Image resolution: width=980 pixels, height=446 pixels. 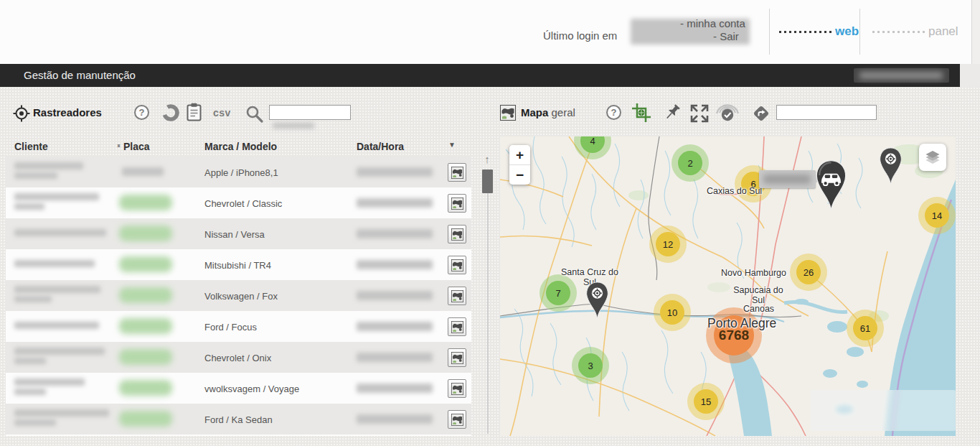 What do you see at coordinates (970, 75) in the screenshot?
I see `page-edge` at bounding box center [970, 75].